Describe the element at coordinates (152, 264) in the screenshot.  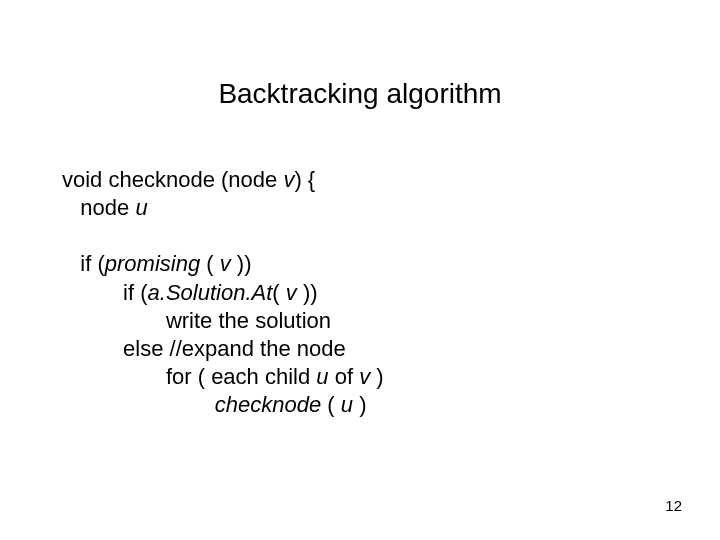
I see `code-func: promising` at that location.